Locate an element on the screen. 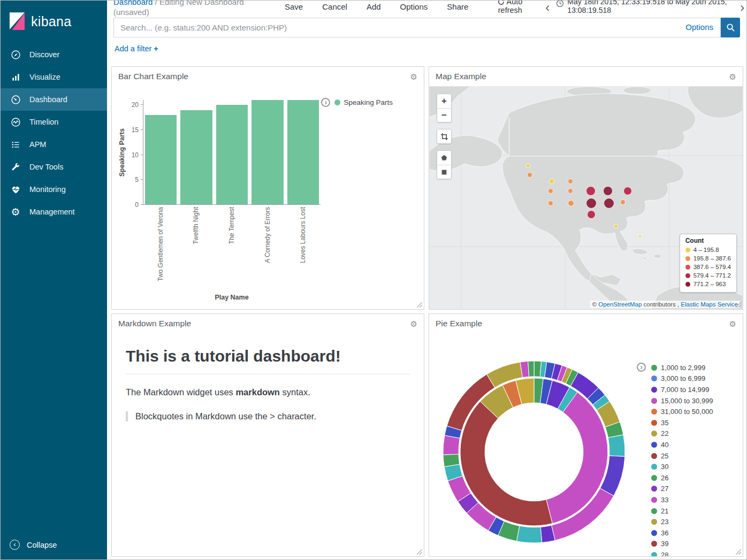 This screenshot has height=560, width=747. time-range-picker: May 18th 2015, 12:33:19.518 to May 20th … is located at coordinates (647, 7).